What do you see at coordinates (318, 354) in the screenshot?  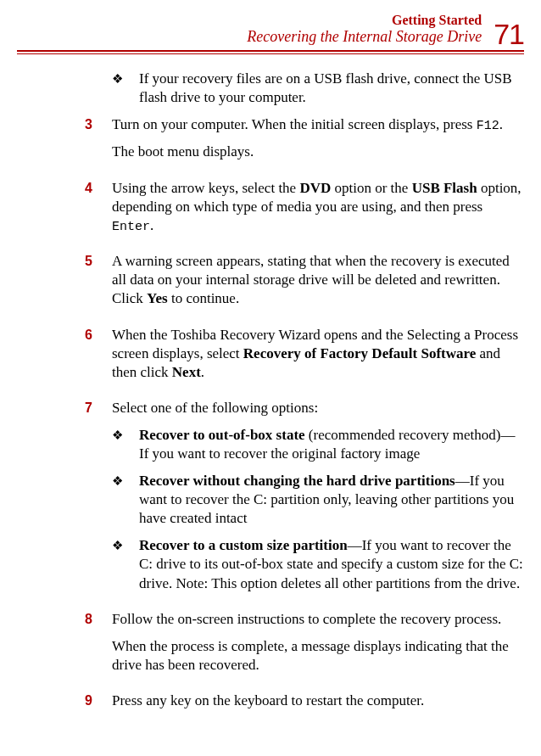 I see `step-text: When the Toshiba Recovery Wizard opens a…` at bounding box center [318, 354].